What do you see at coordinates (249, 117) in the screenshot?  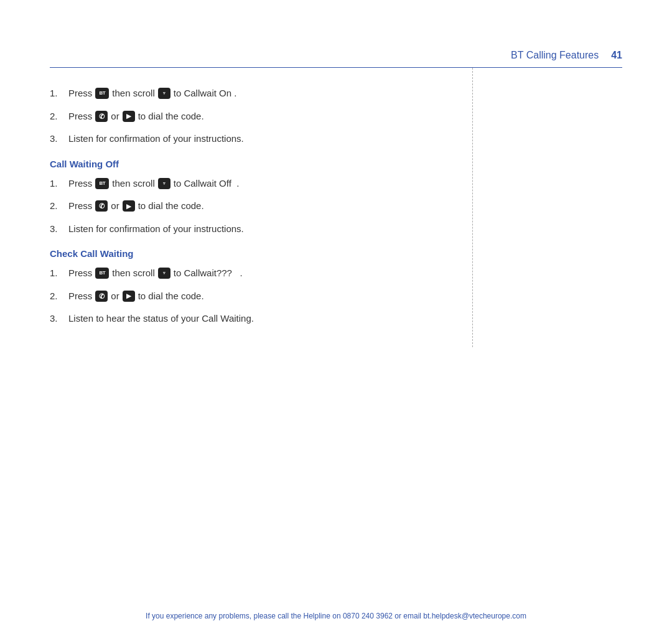 I see `step-1-2: 2. Press ✆ or ▶ to dial the code.` at bounding box center [249, 117].